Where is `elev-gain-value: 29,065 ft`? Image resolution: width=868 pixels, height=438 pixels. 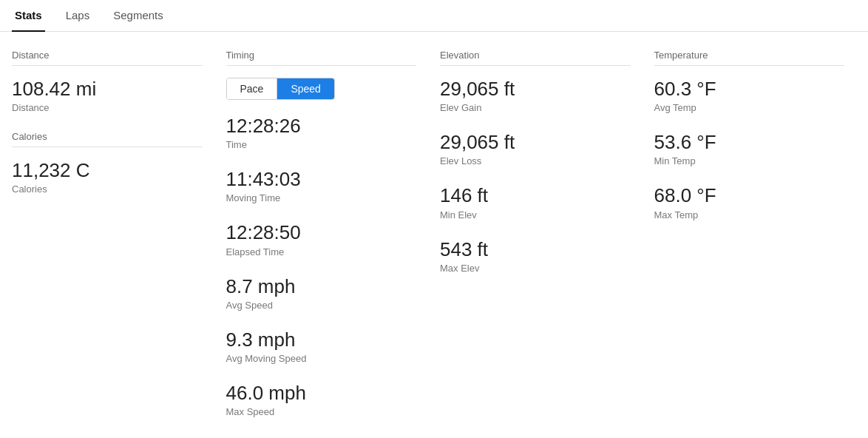 elev-gain-value: 29,065 ft is located at coordinates (535, 89).